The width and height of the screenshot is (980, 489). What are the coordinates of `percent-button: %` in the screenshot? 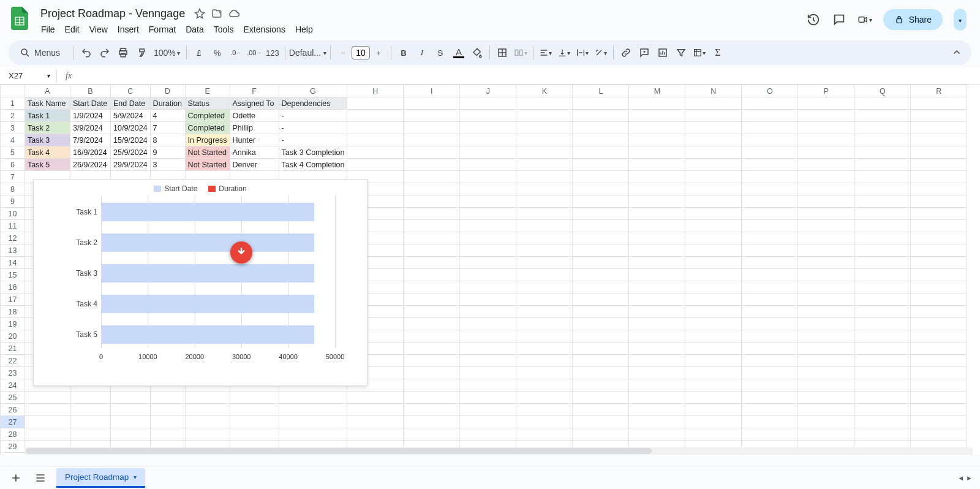 It's located at (217, 53).